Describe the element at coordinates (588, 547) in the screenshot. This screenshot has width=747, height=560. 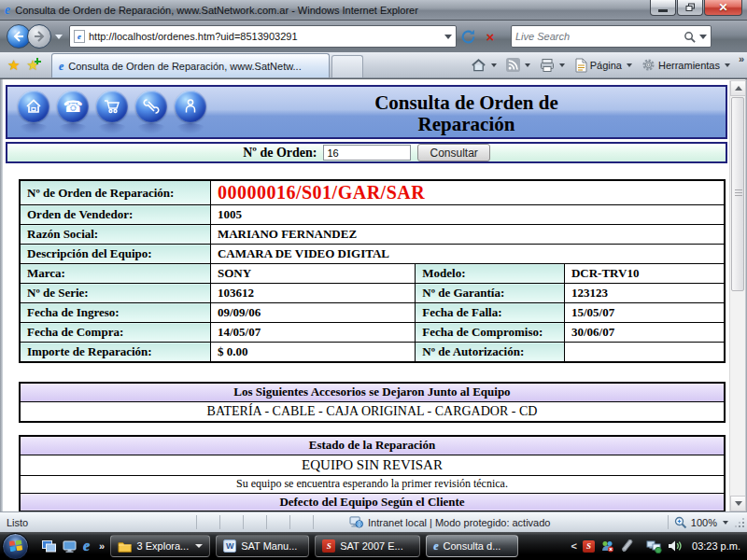
I see `sat-tray-icon: S` at that location.